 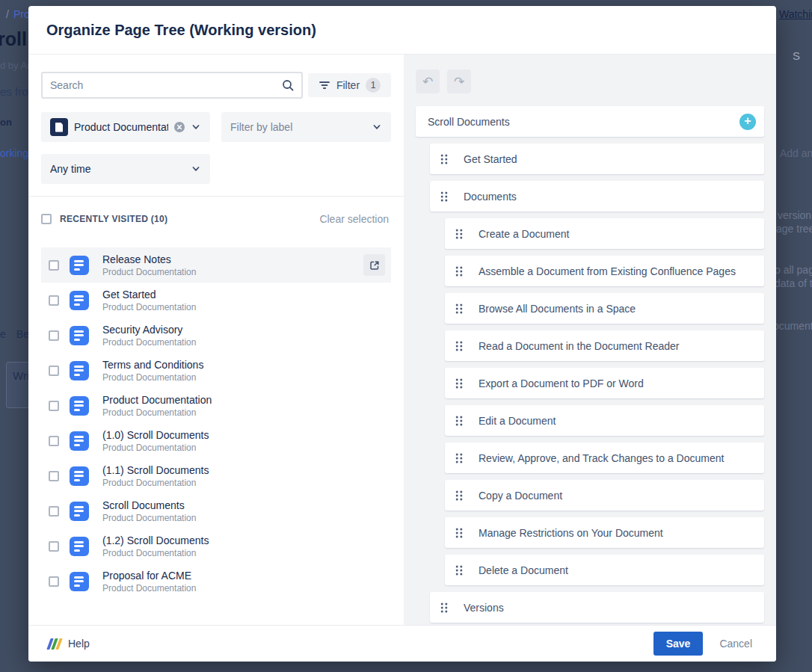 I want to click on tree-node: Manage Restrictions on Your Document, so click(x=604, y=532).